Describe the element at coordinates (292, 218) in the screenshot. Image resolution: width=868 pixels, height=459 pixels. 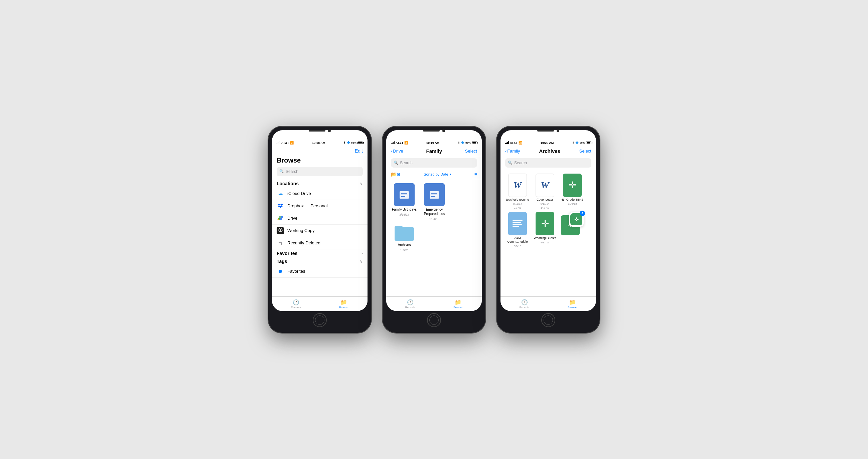
I see `drive-label: Drive` at that location.